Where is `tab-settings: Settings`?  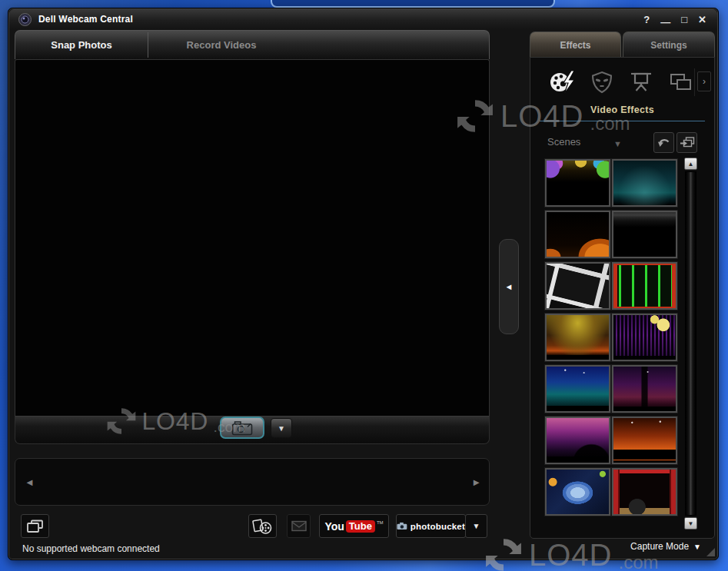
tab-settings: Settings is located at coordinates (669, 45).